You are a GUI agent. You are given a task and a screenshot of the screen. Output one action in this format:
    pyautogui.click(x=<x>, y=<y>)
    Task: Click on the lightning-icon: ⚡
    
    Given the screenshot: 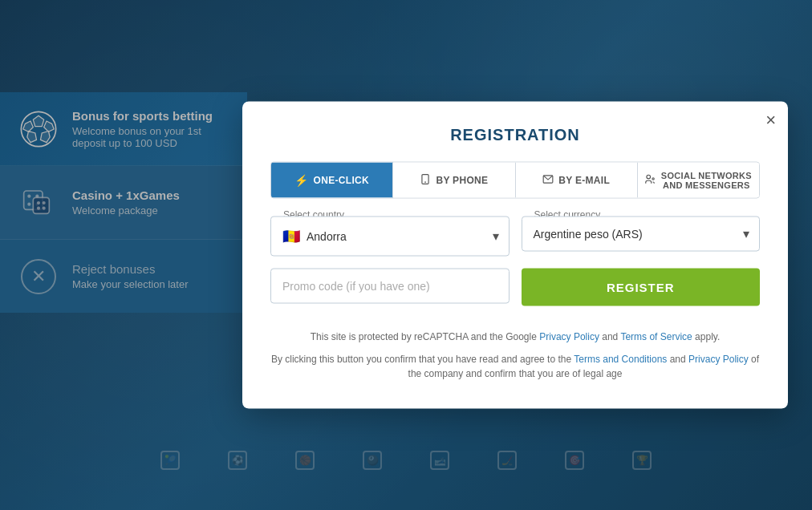 What is the action you would take?
    pyautogui.click(x=302, y=180)
    